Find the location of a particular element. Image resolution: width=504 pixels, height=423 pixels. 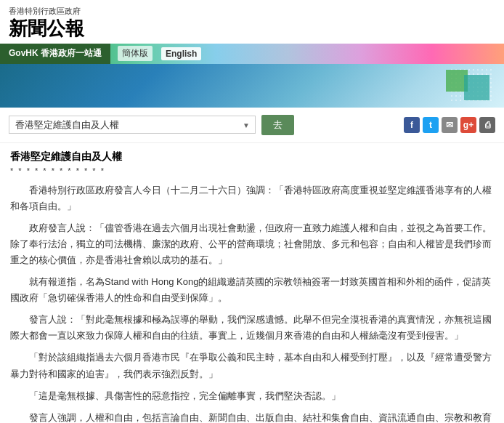

paragraph-2: 政府發言人說：「儘管香港在過去六個月出現社會動盪，但政府一直致力維護人權和自由，… is located at coordinates (252, 244).